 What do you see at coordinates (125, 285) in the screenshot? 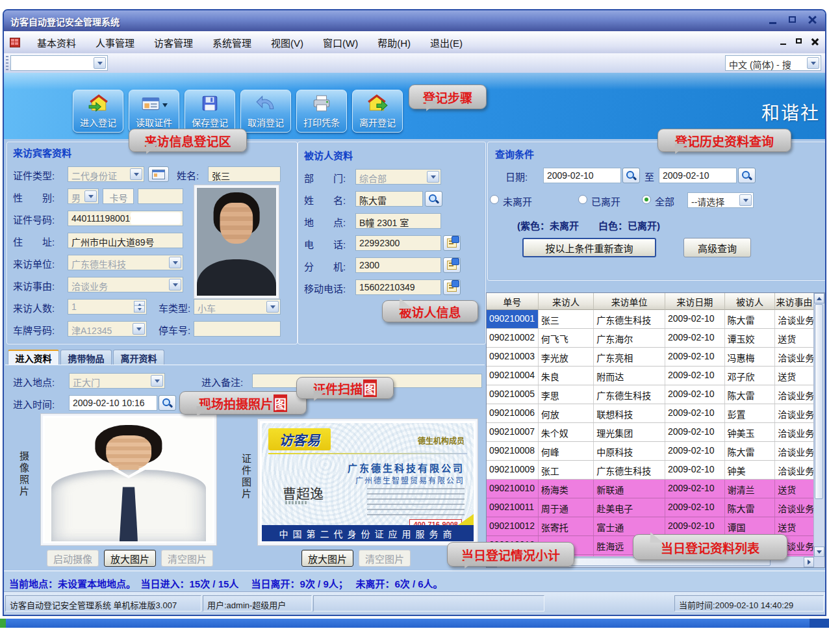
I see `reason-select: 洽谈业务` at bounding box center [125, 285].